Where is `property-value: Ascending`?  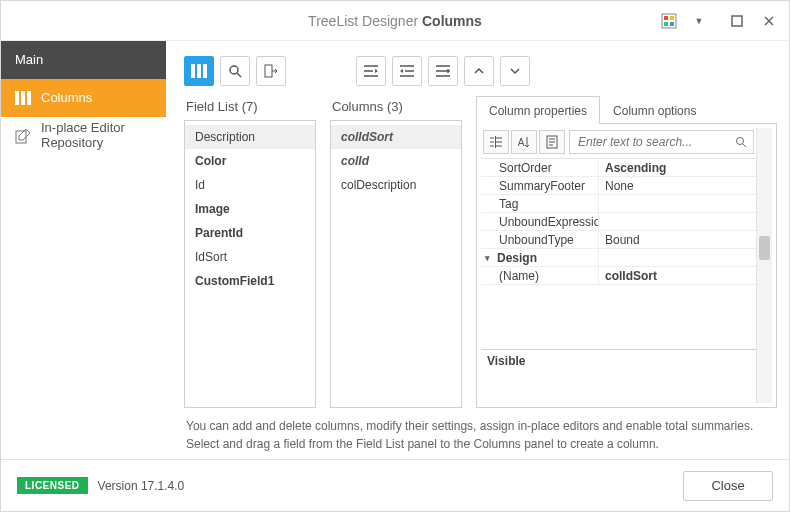
property-value: Ascending is located at coordinates (678, 168).